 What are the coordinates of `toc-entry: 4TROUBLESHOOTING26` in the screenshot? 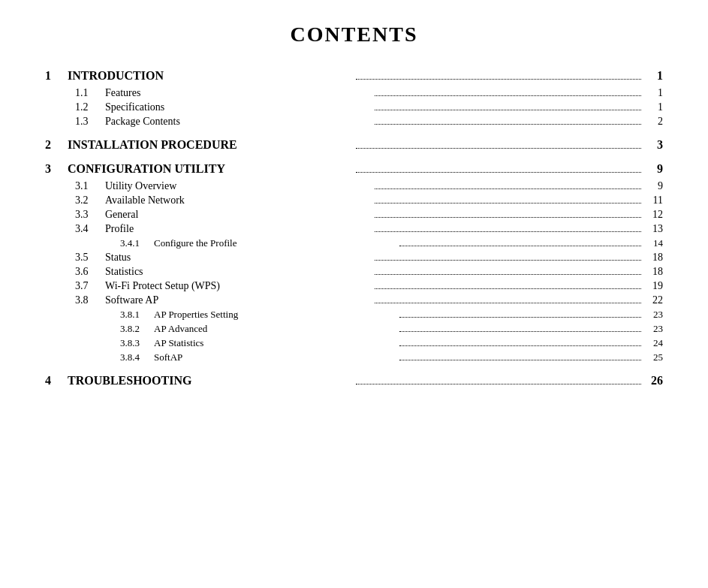 It's located at (354, 381).